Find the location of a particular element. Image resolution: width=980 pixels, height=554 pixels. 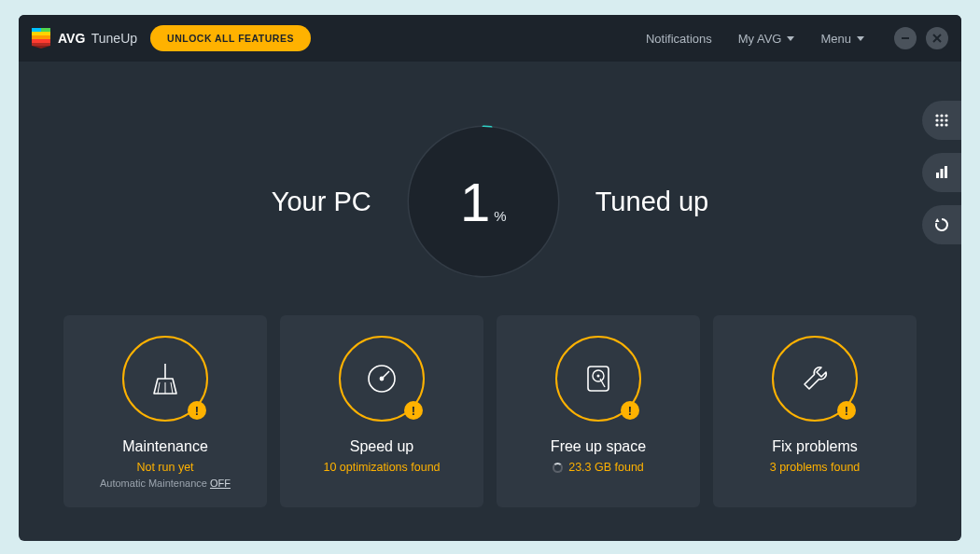

status-left-text: Your PC is located at coordinates (321, 201).